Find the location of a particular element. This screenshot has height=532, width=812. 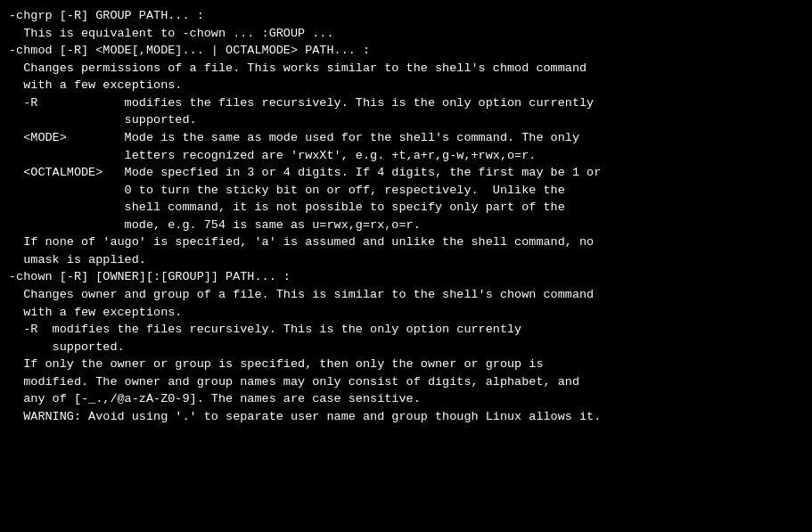

terminal-line: -chown [-R] [OWNER][:[GROUP]] PATH... : is located at coordinates (406, 277).